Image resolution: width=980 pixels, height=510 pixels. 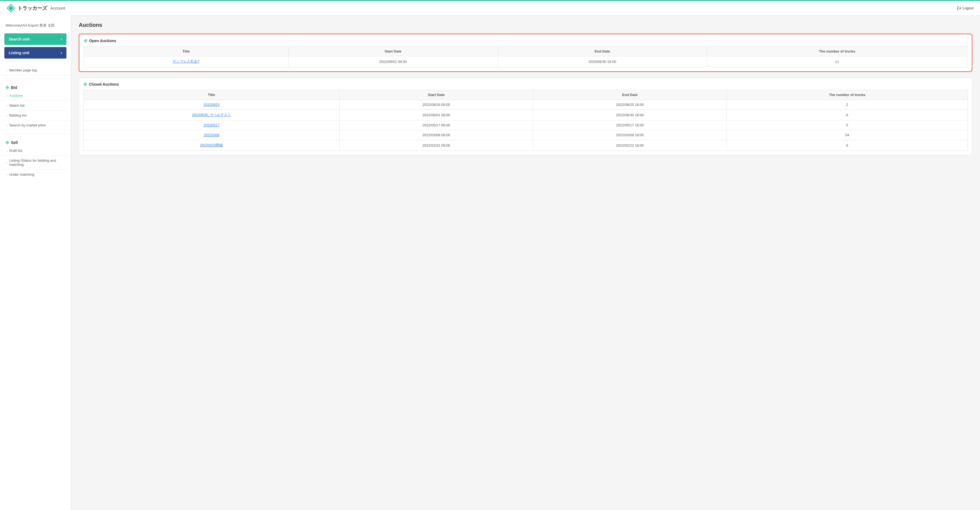 I want to click on welcome-text: WelcomeAAA Export 業者 太郎, so click(x=35, y=27).